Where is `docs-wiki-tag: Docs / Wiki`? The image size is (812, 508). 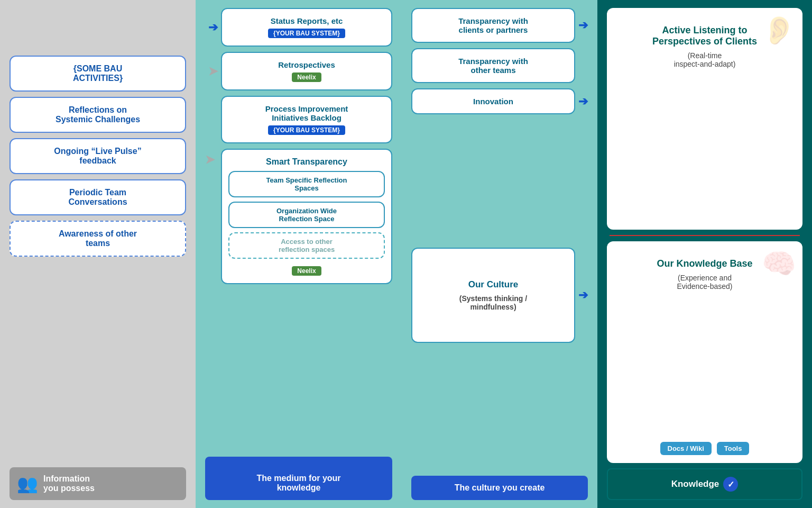
docs-wiki-tag: Docs / Wiki is located at coordinates (686, 449).